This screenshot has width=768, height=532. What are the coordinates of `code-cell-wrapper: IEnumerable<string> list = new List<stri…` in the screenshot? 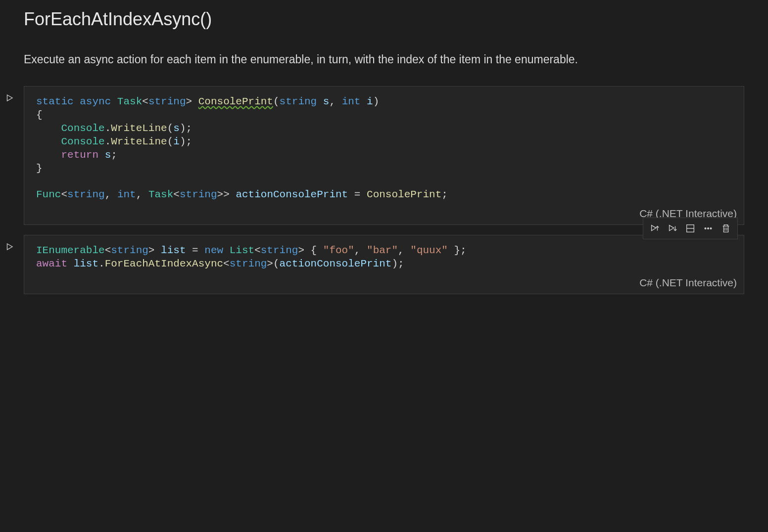 It's located at (384, 265).